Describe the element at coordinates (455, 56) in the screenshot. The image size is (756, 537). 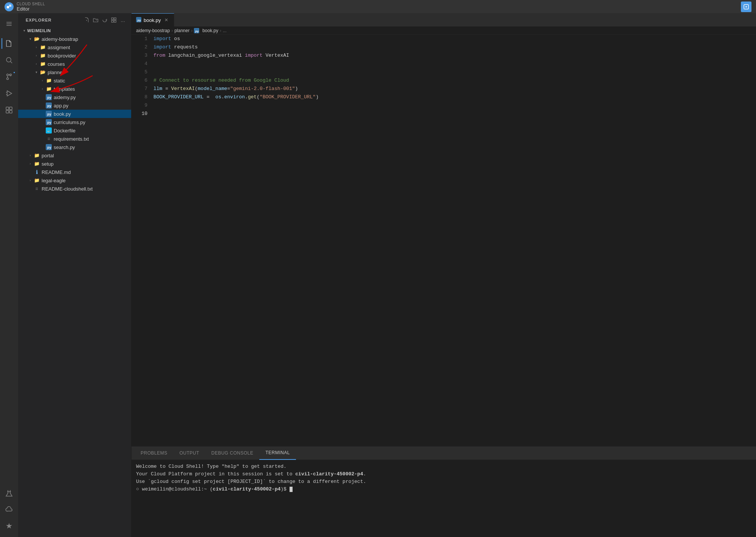
I see `code-line-3: from langchain_google_vertexai import Ve…` at that location.